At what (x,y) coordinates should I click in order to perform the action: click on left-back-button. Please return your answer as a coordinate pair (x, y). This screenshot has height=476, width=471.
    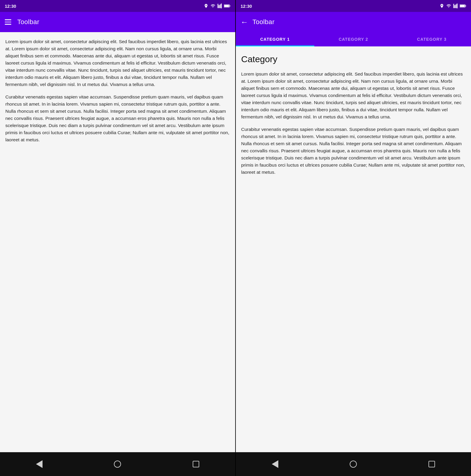
    Looking at the image, I should click on (39, 464).